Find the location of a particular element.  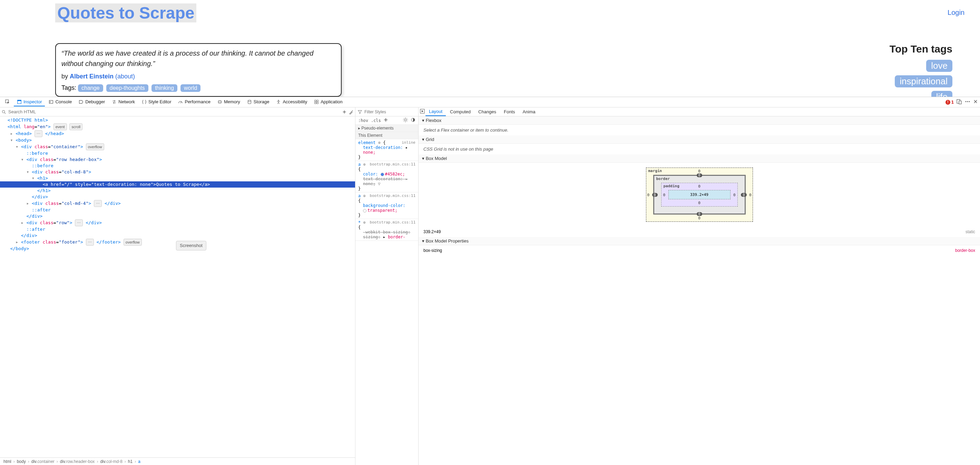

padding-label: padding is located at coordinates (671, 186).